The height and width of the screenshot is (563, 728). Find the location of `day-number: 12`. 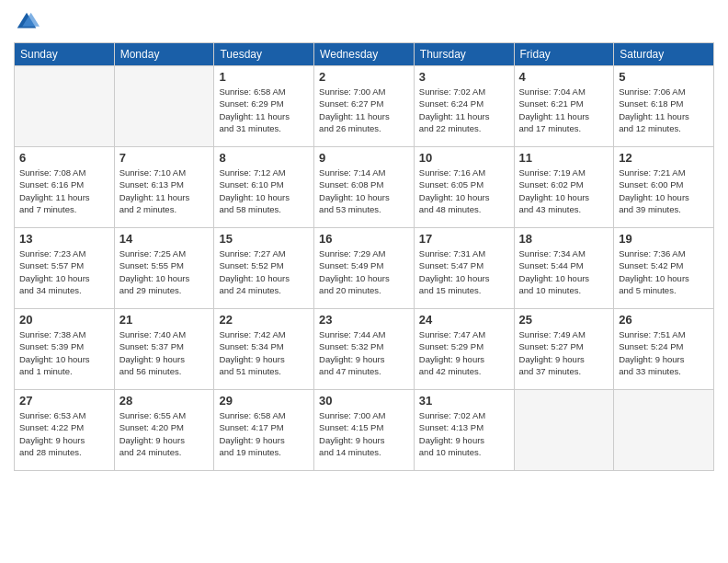

day-number: 12 is located at coordinates (664, 158).